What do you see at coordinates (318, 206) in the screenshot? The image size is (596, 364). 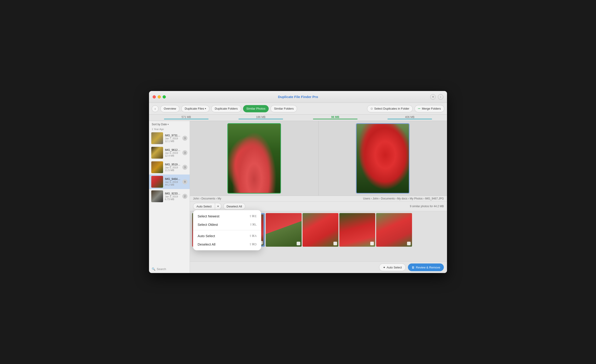 I see `action-bar: Auto Select ▾ Deselect All 9 similar pho…` at bounding box center [318, 206].